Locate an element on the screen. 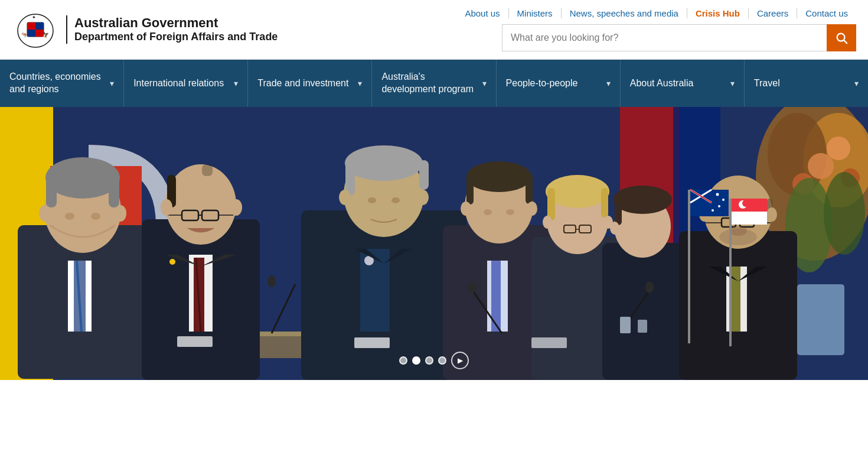 The image size is (868, 471). gov-name: Australian Government is located at coordinates (176, 23).